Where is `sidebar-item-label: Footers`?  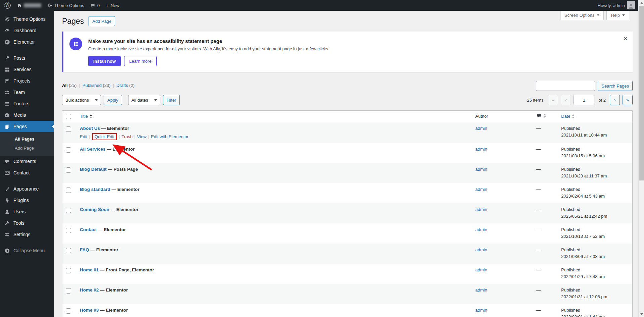
sidebar-item-label: Footers is located at coordinates (21, 104).